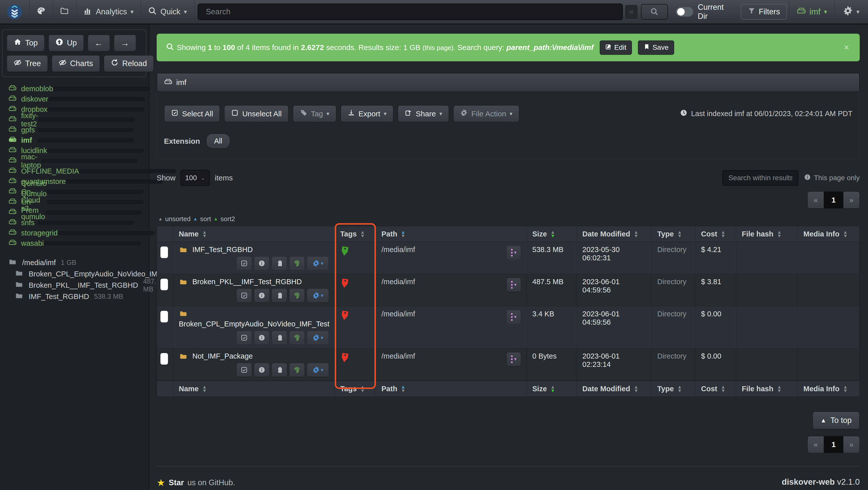 The image size is (868, 490). What do you see at coordinates (315, 114) in the screenshot?
I see `tag-dropdown-button: Tag ▾` at bounding box center [315, 114].